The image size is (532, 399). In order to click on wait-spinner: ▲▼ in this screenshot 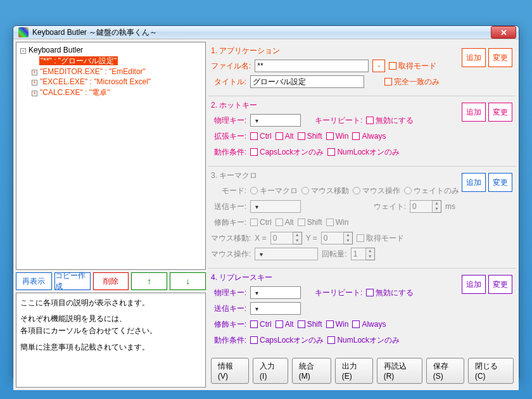, I will do `click(426, 206)`.